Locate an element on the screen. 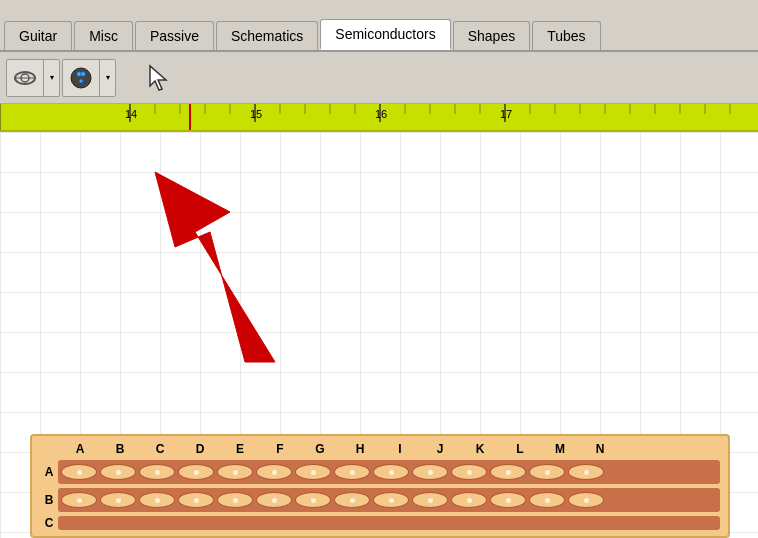  tool-group-2: ▾ is located at coordinates (89, 78).